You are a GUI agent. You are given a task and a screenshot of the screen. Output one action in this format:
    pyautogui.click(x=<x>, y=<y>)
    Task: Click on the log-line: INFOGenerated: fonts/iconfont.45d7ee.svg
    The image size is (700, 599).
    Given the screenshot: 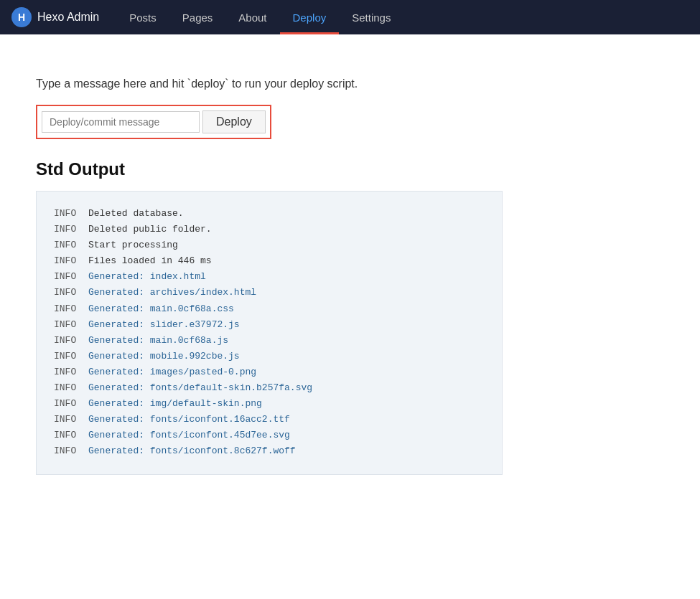 What is the action you would take?
    pyautogui.click(x=269, y=435)
    